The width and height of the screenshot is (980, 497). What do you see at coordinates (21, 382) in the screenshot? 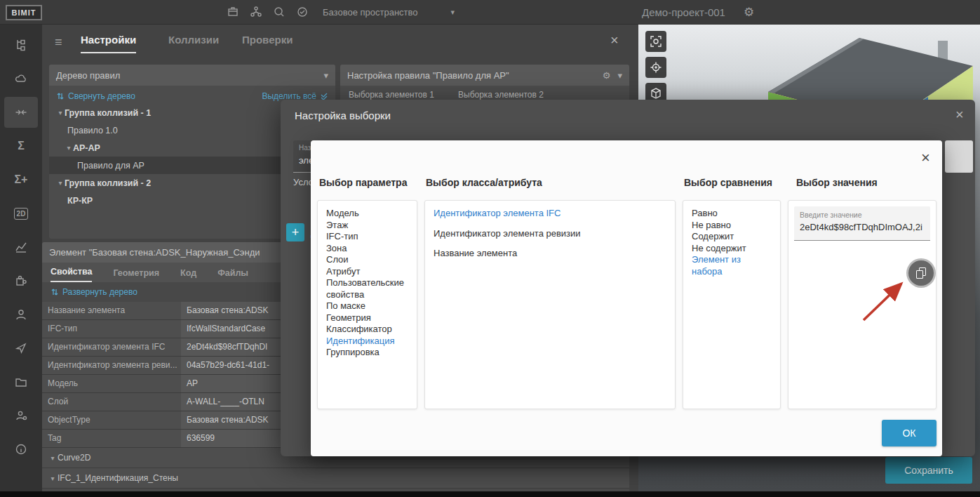
I see `sidebar-folder-button` at bounding box center [21, 382].